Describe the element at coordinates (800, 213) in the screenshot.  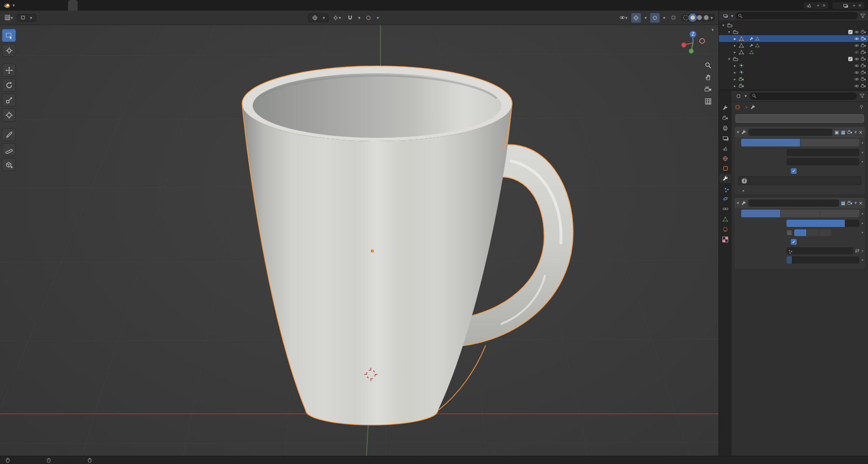
I see `tab-unsubdivide` at that location.